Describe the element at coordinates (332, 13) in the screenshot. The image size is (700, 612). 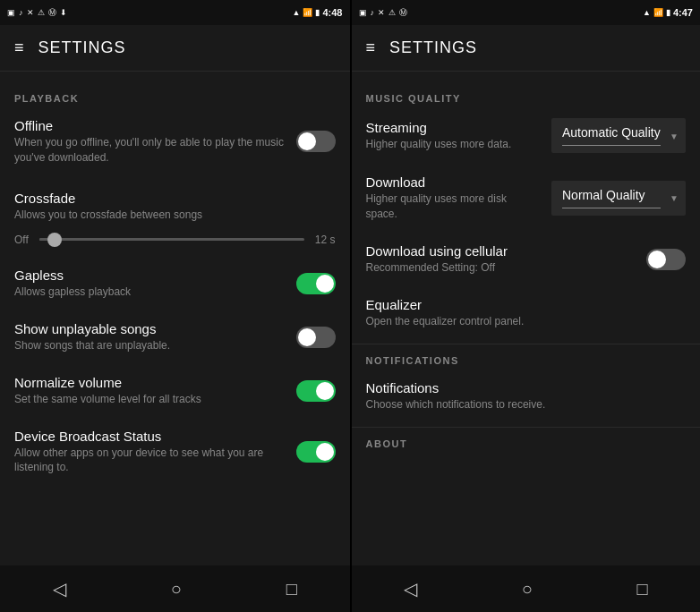
I see `left-time: 4:48` at that location.